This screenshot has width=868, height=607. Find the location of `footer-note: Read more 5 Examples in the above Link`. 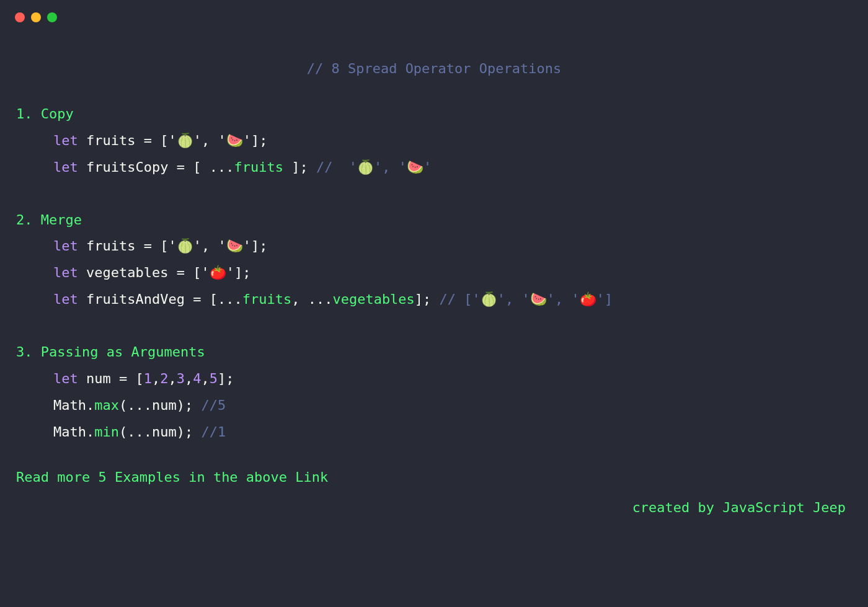

footer-note: Read more 5 Examples in the above Link is located at coordinates (434, 469).